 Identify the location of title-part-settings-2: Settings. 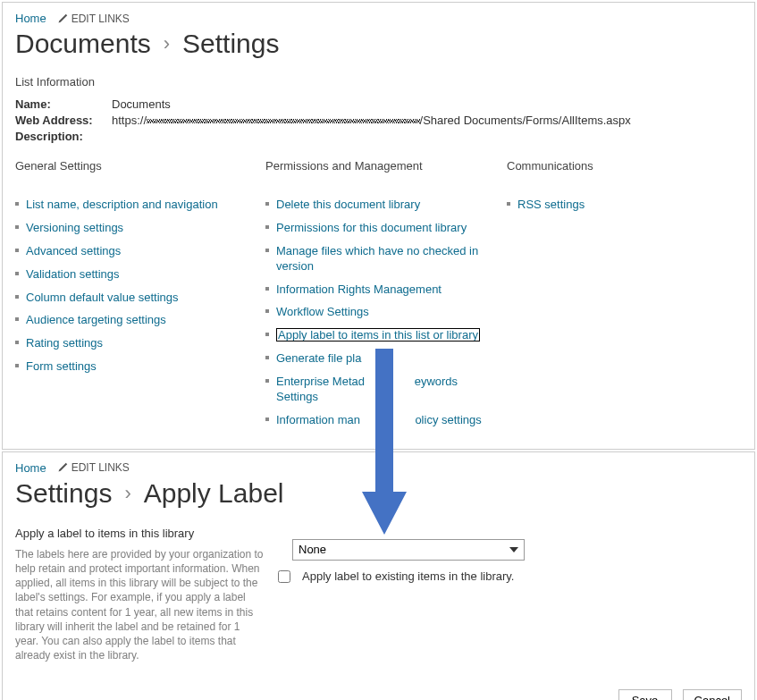
(63, 493).